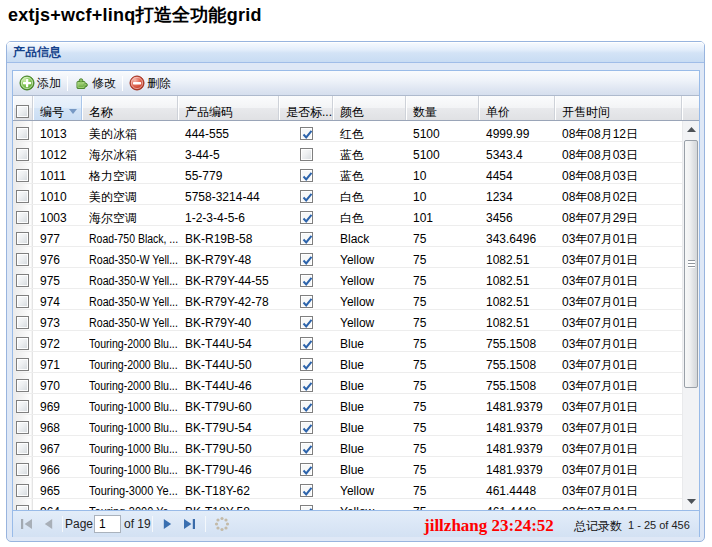  I want to click on scrollbar-thumb, so click(691, 264).